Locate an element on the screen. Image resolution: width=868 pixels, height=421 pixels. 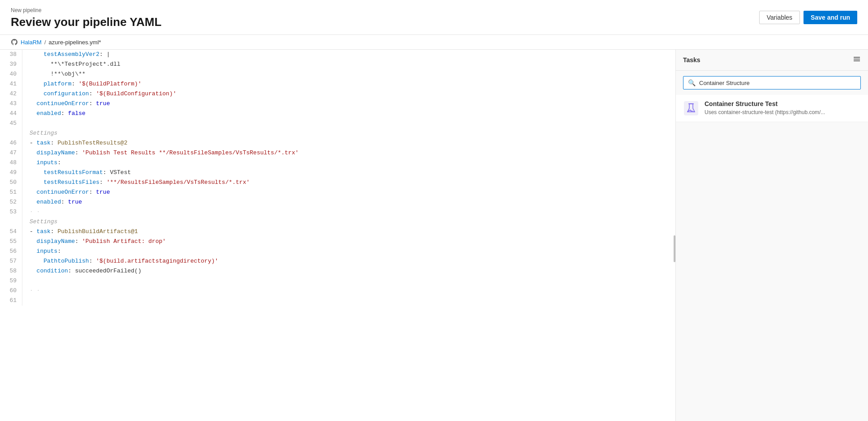
search-icon: 🔍 is located at coordinates (692, 83).